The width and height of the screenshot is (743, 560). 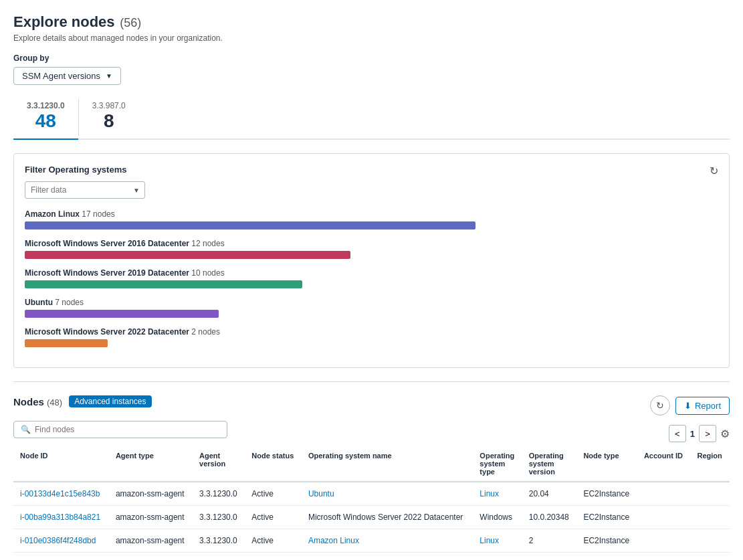 I want to click on cell-os-version: 2, so click(x=550, y=541).